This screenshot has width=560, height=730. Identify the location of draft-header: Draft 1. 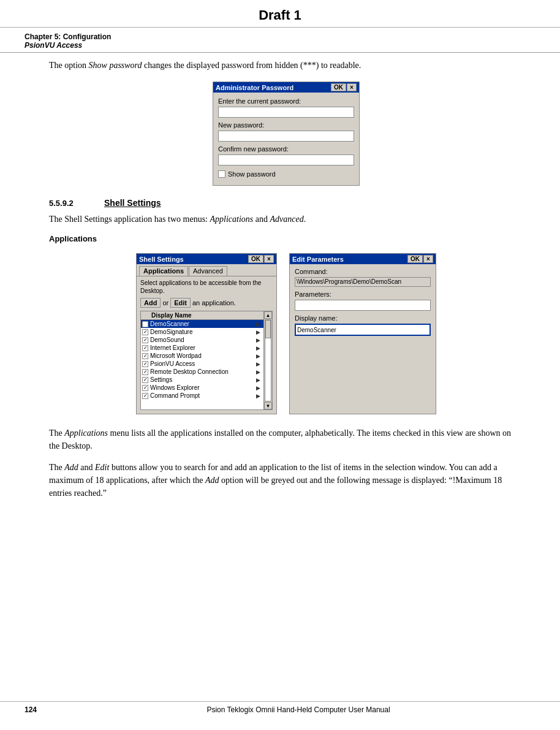
(280, 13).